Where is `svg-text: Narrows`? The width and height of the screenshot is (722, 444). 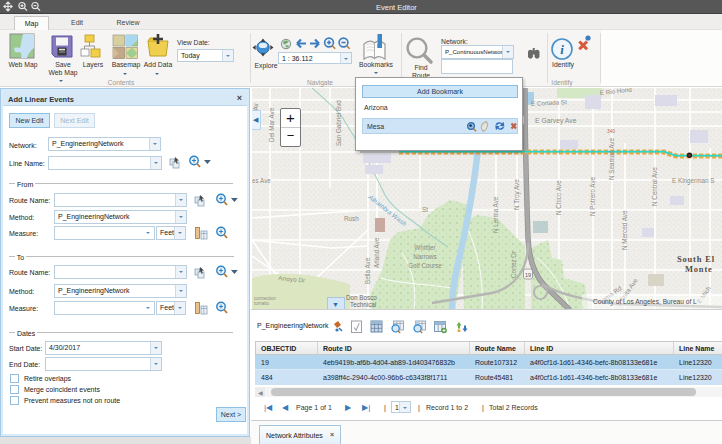
svg-text: Narrows is located at coordinates (424, 256).